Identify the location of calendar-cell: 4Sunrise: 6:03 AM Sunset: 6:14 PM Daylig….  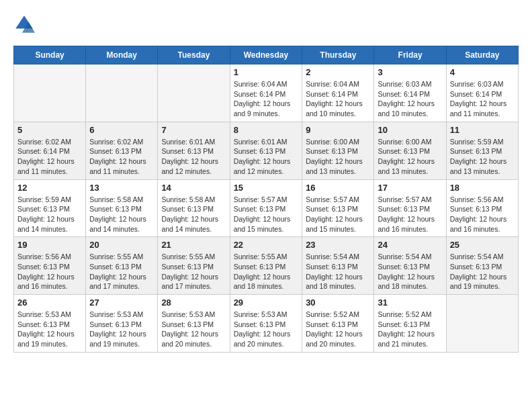
(482, 93).